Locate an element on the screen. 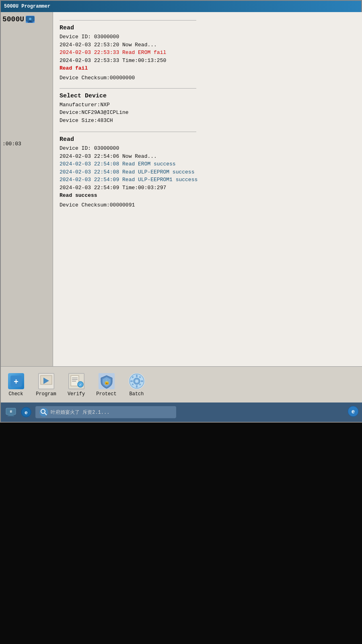 The height and width of the screenshot is (644, 362). log-read-fail: Read fail is located at coordinates (208, 68).